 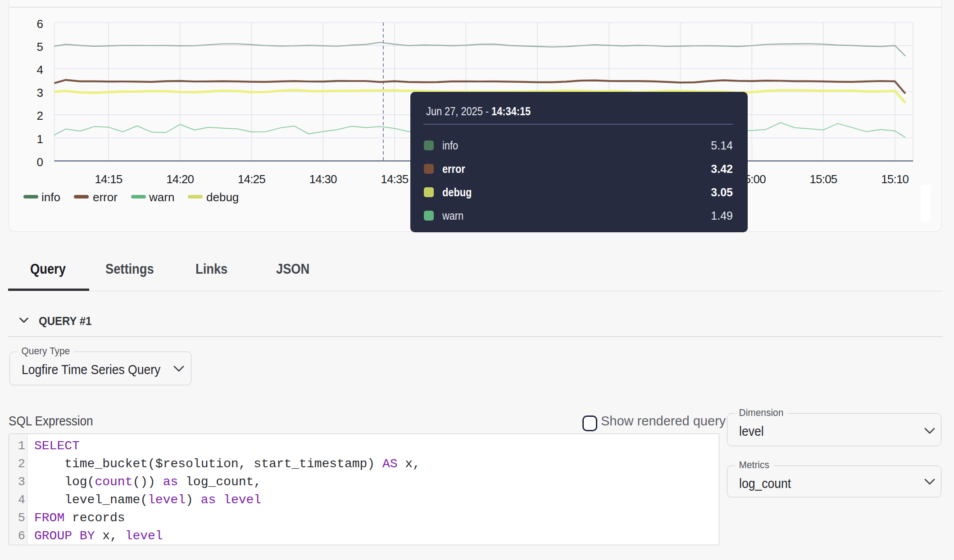 What do you see at coordinates (40, 47) in the screenshot?
I see `svg-text: 5` at bounding box center [40, 47].